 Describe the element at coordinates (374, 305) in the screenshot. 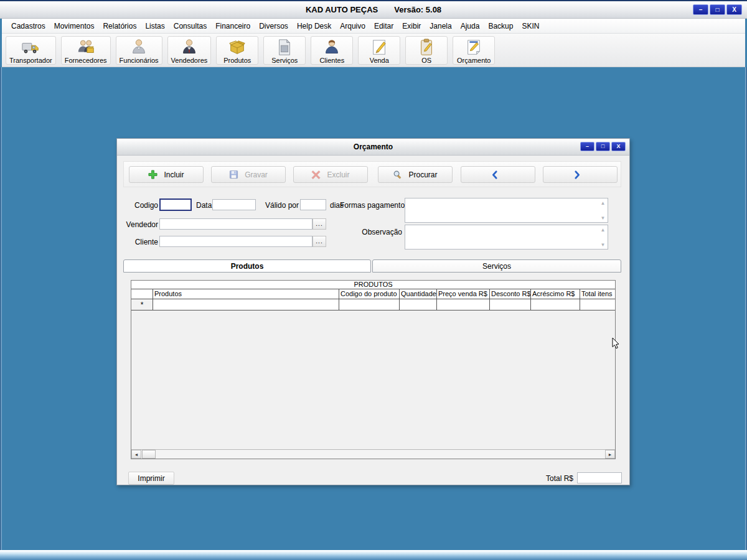

I see `table-row: *` at that location.